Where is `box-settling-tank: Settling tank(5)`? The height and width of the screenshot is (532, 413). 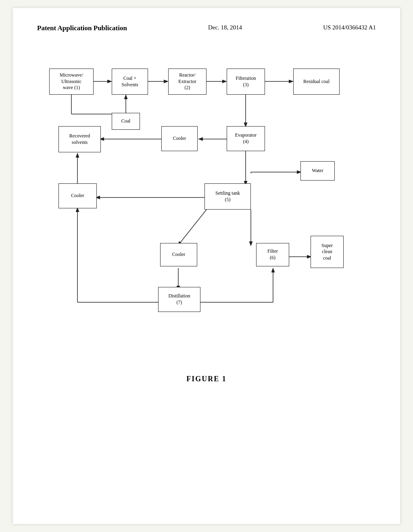
box-settling-tank: Settling tank(5) is located at coordinates (227, 197).